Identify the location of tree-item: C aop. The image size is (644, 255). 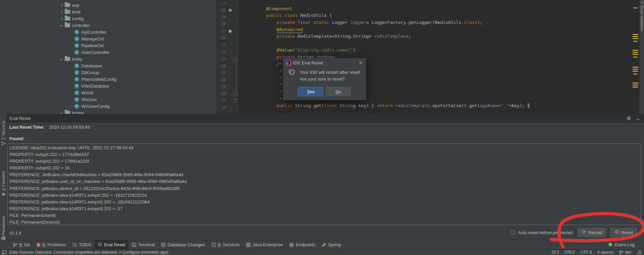
(111, 5).